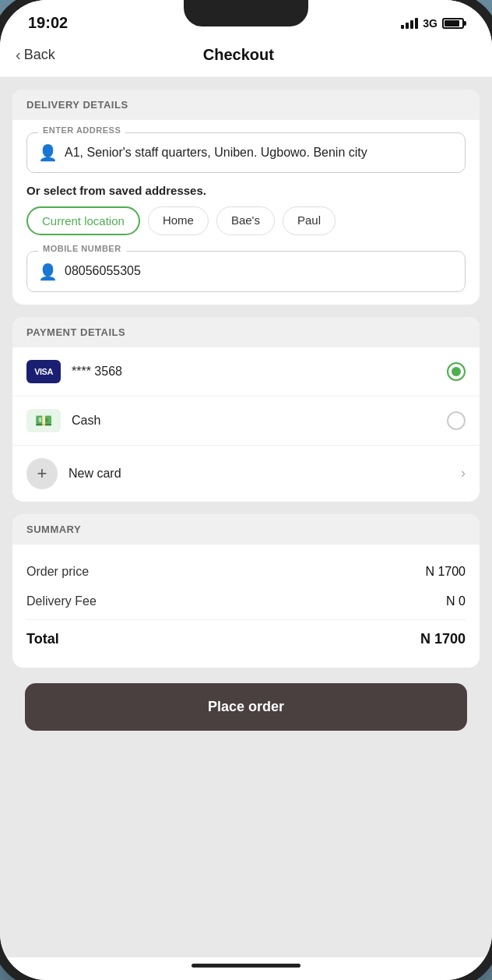 The image size is (492, 980). I want to click on order-price-value: N 1700, so click(445, 572).